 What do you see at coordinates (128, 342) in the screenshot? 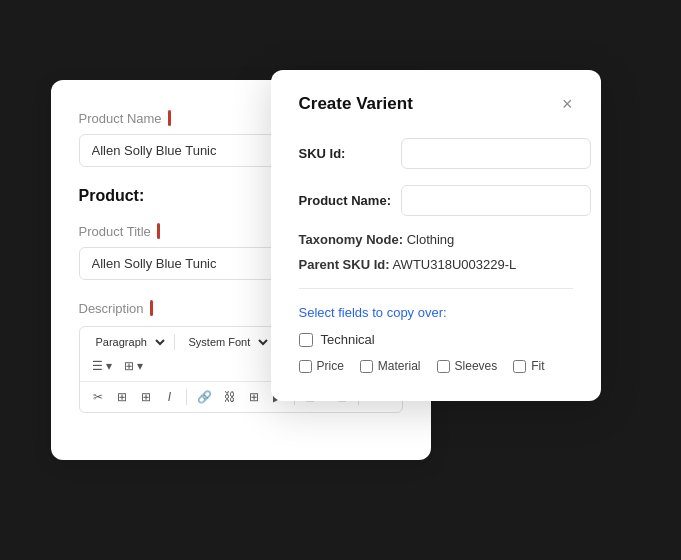
I see `paragraph-select: Paragraph` at bounding box center [128, 342].